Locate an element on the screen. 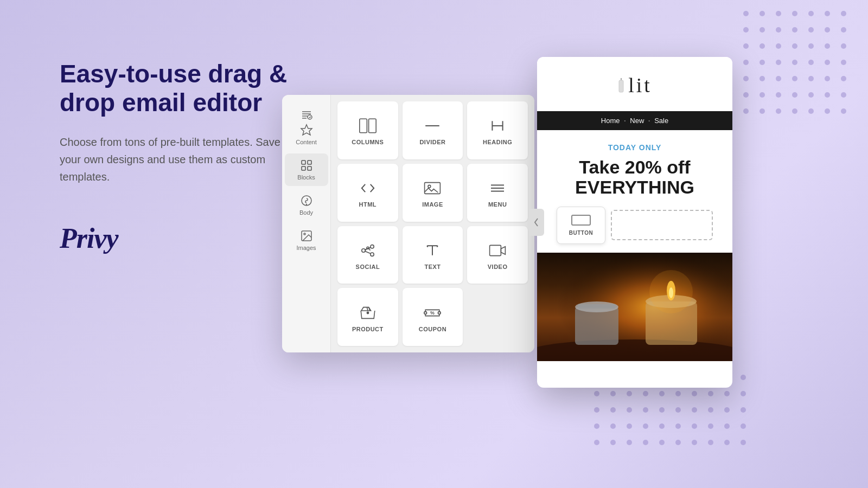 The image size is (868, 488). promo-line1: Take 20% off is located at coordinates (635, 167).